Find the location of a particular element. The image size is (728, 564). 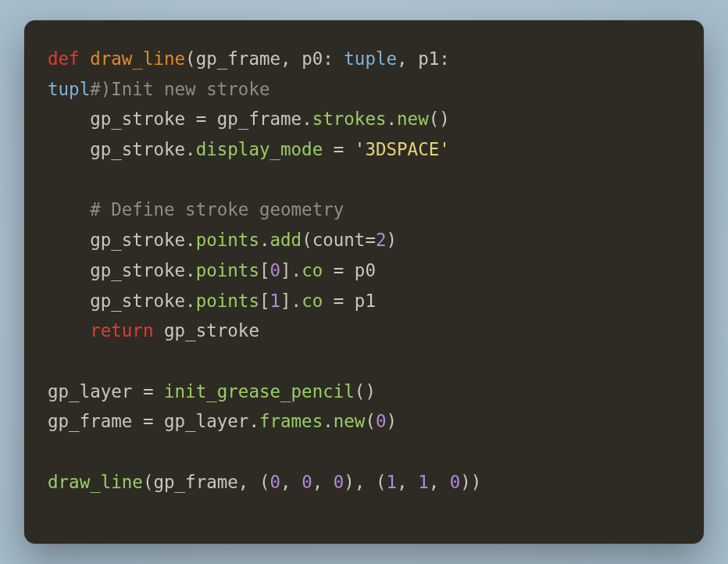

code-token: tupl is located at coordinates (69, 89).